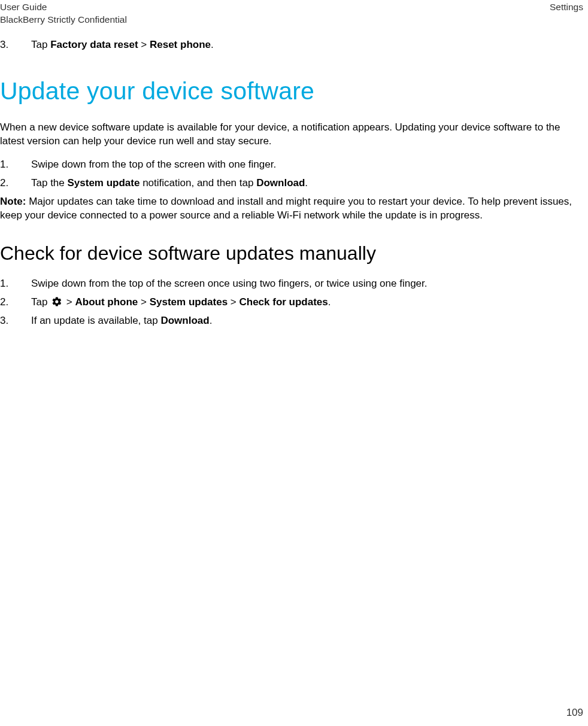  Describe the element at coordinates (57, 302) in the screenshot. I see `settings-icon` at that location.